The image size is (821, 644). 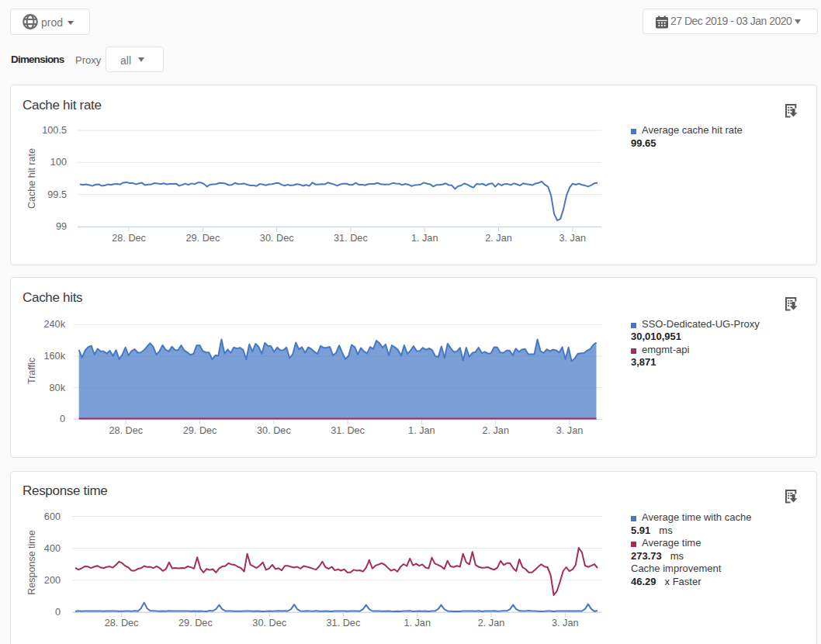 I want to click on svg-text: Cache hit rate, so click(x=32, y=178).